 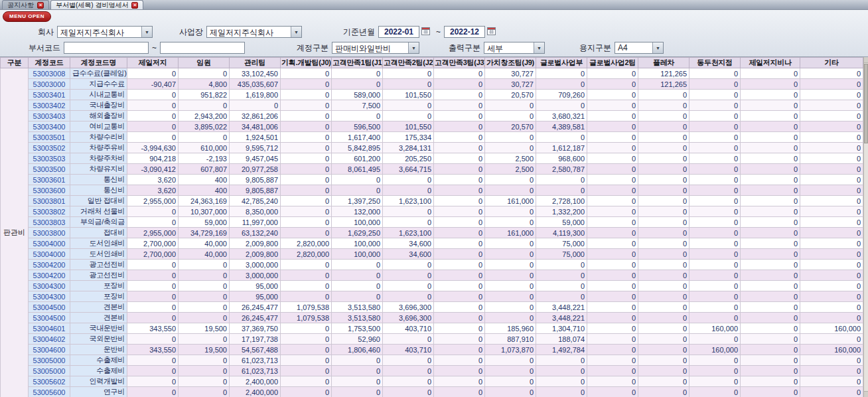 What do you see at coordinates (99, 254) in the screenshot?
I see `account-name-cell: 도서인쇄비` at bounding box center [99, 254].